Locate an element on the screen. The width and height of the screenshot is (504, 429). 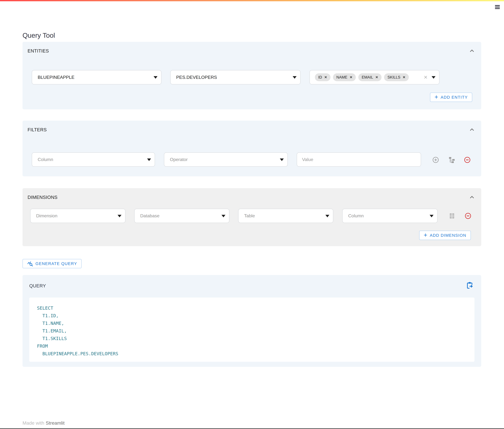
entities-section: ENTITIES BLUEPINEAPPLE PES.DEVELOPERS ID… is located at coordinates (252, 76).